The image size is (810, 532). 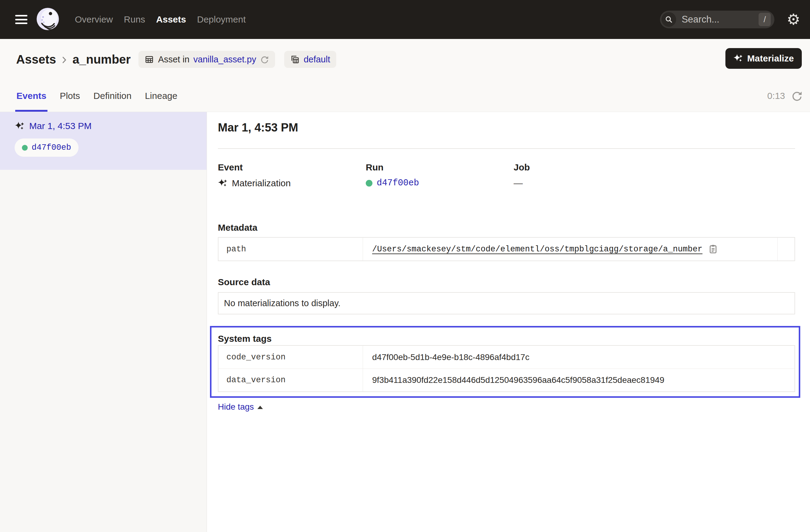 I want to click on search-icon, so click(x=669, y=20).